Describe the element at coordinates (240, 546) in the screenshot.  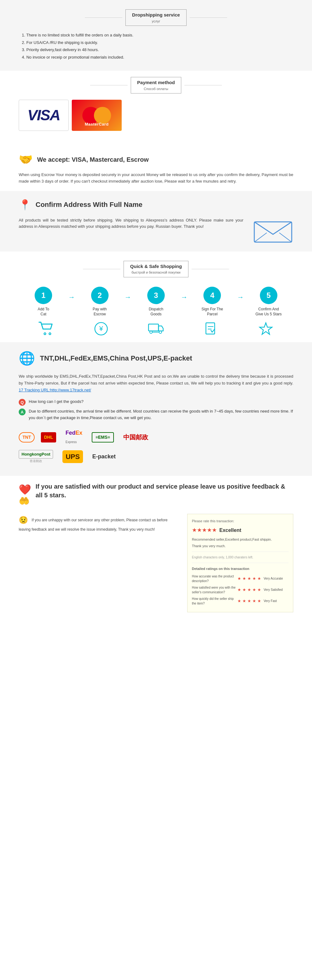
I see `review-line-2: Thank you very much.` at that location.